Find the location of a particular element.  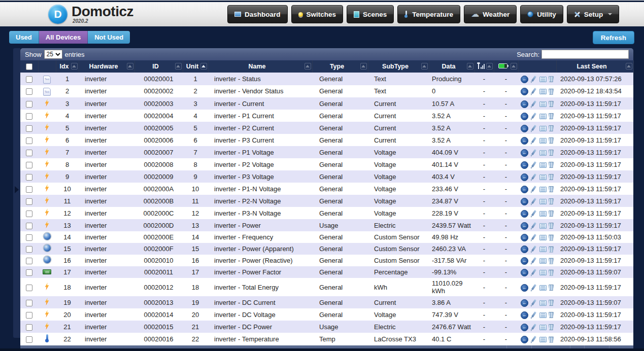

search-input is located at coordinates (585, 54).